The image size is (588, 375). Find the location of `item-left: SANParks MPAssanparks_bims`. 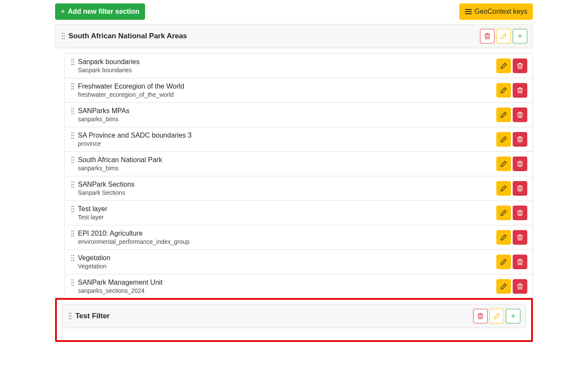

item-left: SANParks MPAssanparks_bims is located at coordinates (283, 115).